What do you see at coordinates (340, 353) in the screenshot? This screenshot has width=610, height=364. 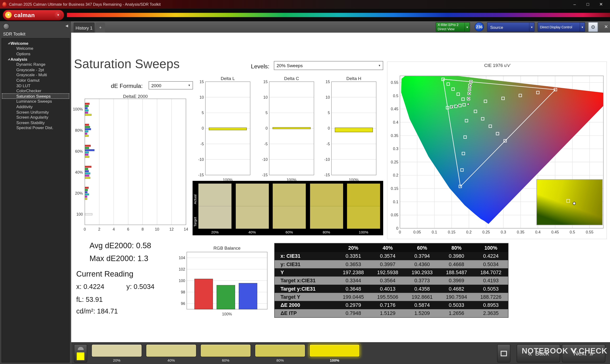 I see `bottom-bar: 20%40%60%80%100% « Back Next » NOTEBOOK …` at bounding box center [340, 353].